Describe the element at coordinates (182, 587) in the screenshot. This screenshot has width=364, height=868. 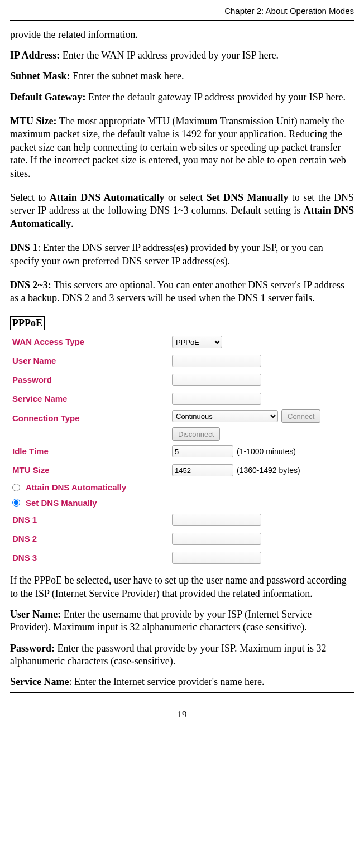
I see `pppoe-after-text: If the PPPoE be selected, user have to s…` at that location.